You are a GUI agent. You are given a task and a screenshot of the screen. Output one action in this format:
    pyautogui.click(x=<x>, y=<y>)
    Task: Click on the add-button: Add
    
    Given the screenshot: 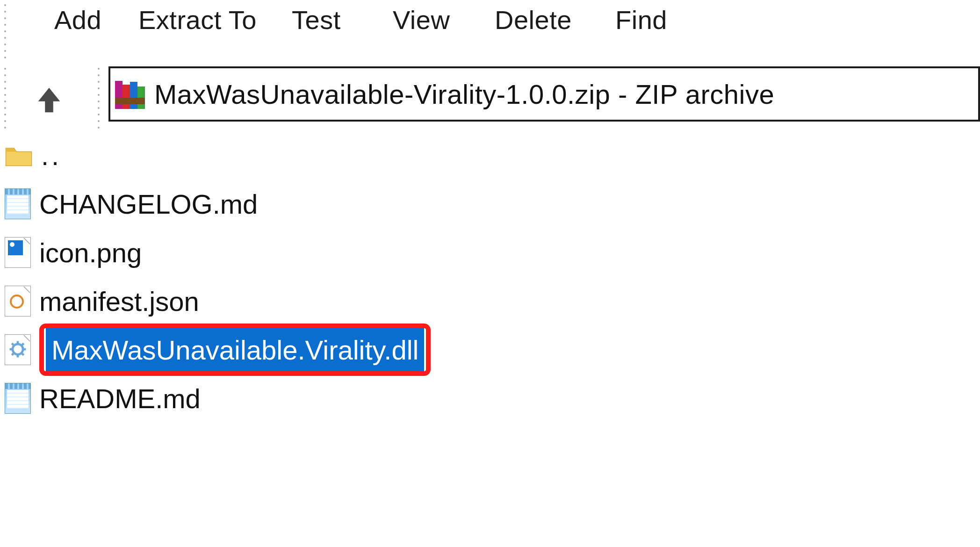 What is the action you would take?
    pyautogui.click(x=78, y=20)
    